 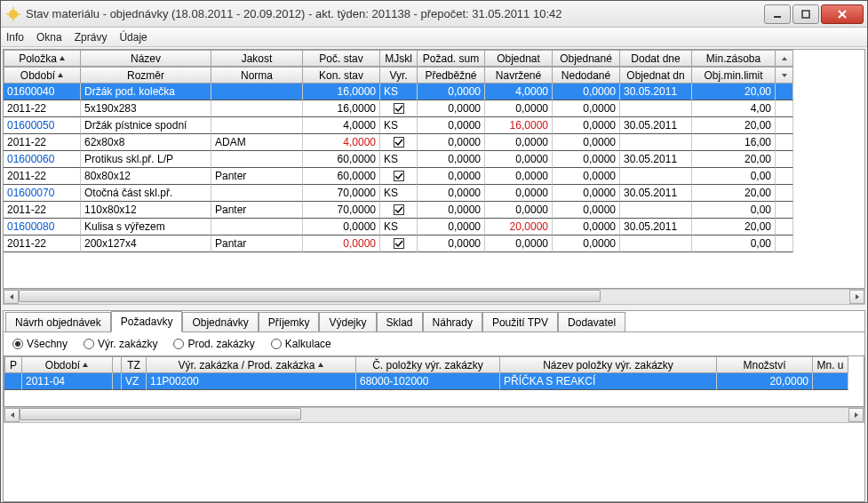 What do you see at coordinates (784, 76) in the screenshot?
I see `triangle-down-icon` at bounding box center [784, 76].